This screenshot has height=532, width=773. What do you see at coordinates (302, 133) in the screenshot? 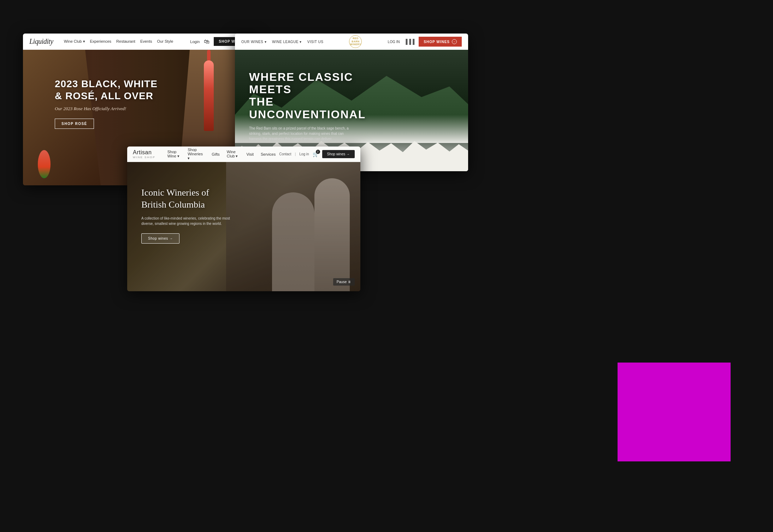
I see `rb-hero-desc: The Red Barn sits on a prized parcel of …` at bounding box center [302, 133].